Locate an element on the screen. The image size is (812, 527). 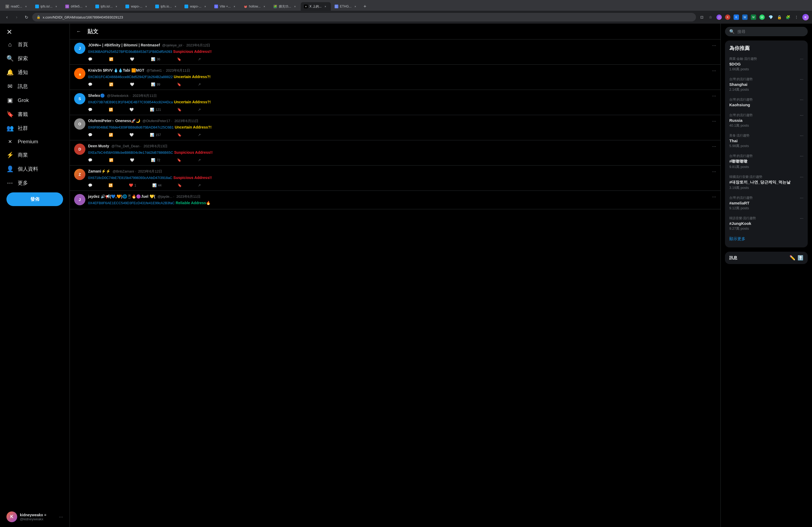
tab-wapo2: 🌐 wapo-... × is located at coordinates (196, 6).